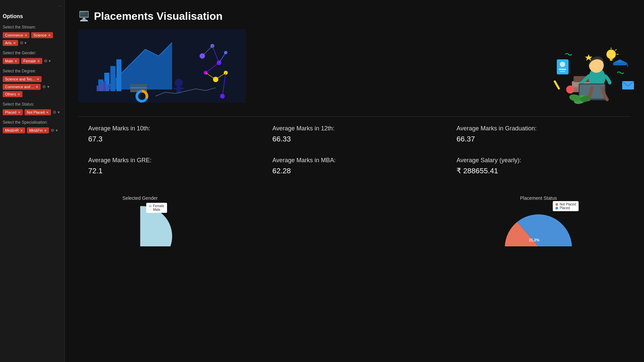 Image resolution: width=644 pixels, height=362 pixels. What do you see at coordinates (32, 83) in the screenshot?
I see `degree-tags: Science and Tec... ✕ Commerce and ... ✕ …` at bounding box center [32, 83].